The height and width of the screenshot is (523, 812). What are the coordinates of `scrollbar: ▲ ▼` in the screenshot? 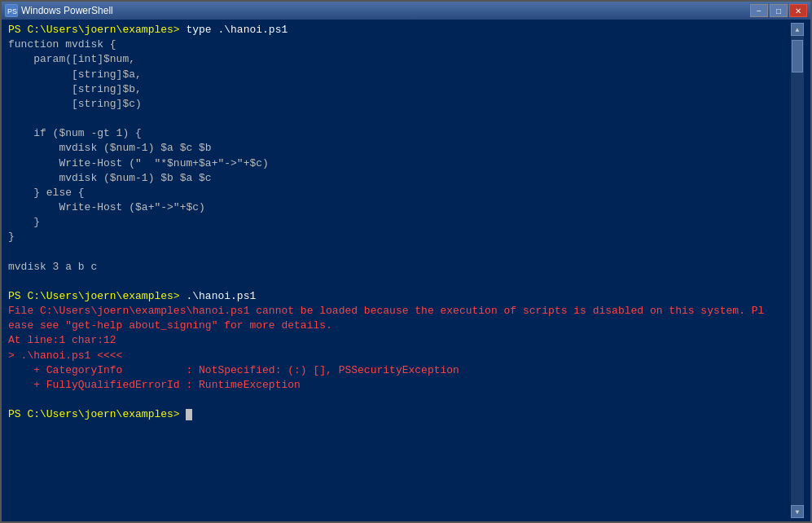 It's located at (797, 270).